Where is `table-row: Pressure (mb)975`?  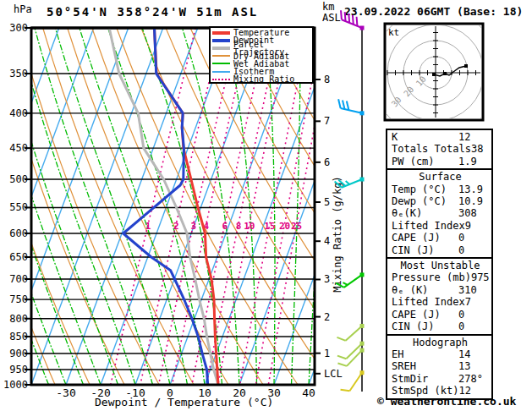 table-row: Pressure (mb)975 is located at coordinates (440, 277).